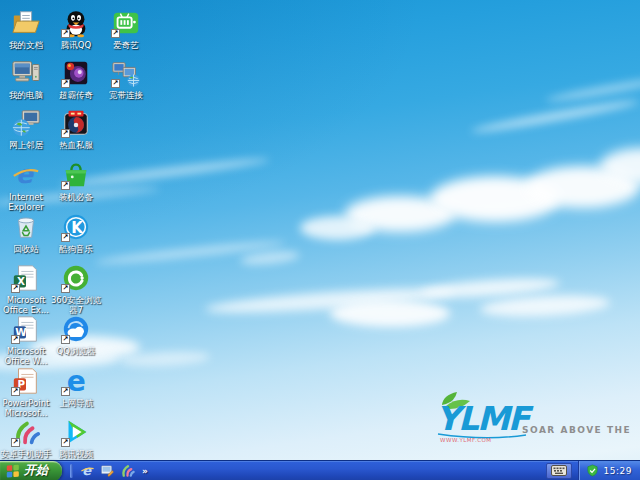 The width and height of the screenshot is (640, 480). Describe the element at coordinates (76, 73) in the screenshot. I see `legend-game-icon: ↗` at that location.